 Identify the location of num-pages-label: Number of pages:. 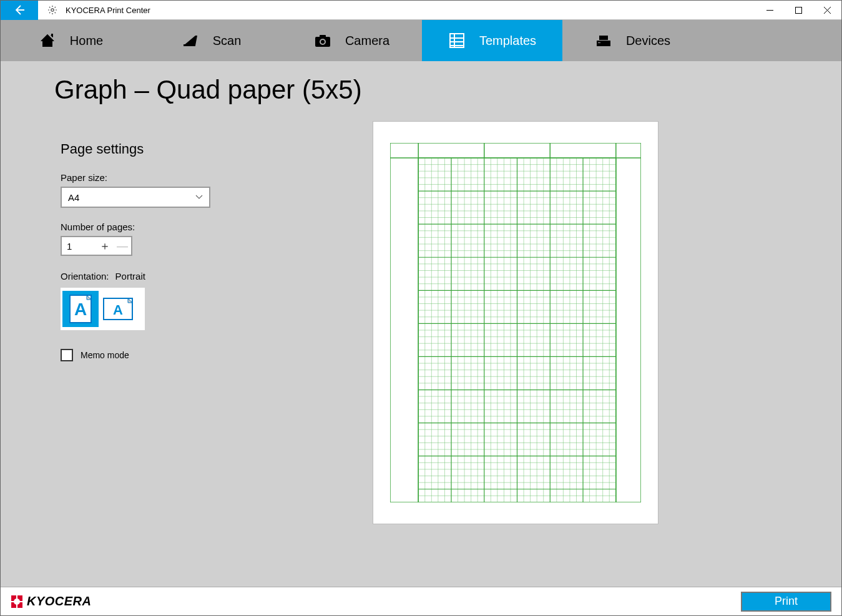
(170, 227).